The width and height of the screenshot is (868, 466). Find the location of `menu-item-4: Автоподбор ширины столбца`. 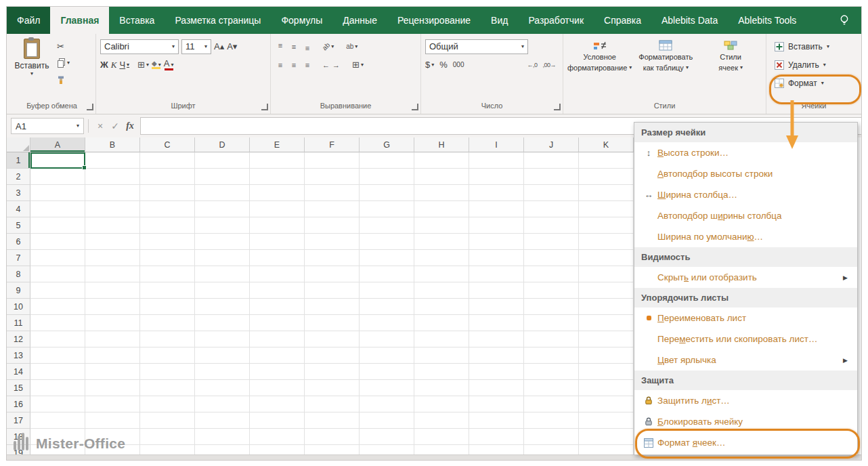

menu-item-4: Автоподбор ширины столбца is located at coordinates (746, 215).